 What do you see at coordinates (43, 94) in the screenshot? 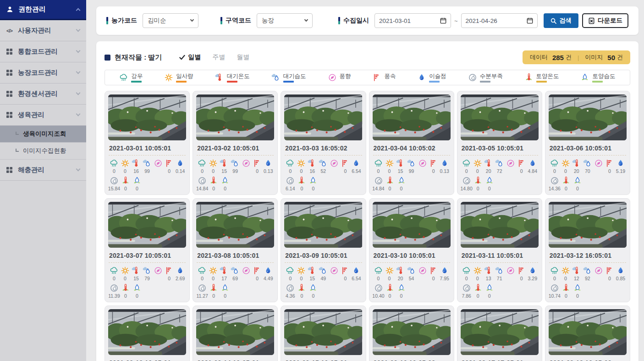
I see `sidebar-item-env-sensor-mgmt: 환경센서관리` at bounding box center [43, 94].